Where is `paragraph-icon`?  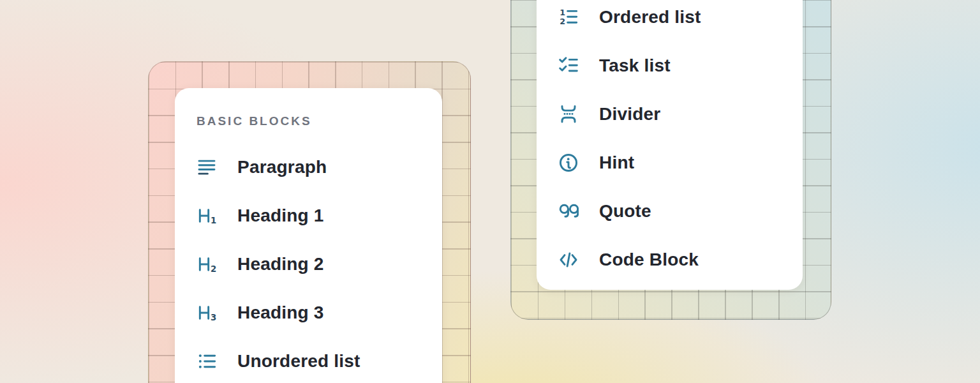 paragraph-icon is located at coordinates (207, 167).